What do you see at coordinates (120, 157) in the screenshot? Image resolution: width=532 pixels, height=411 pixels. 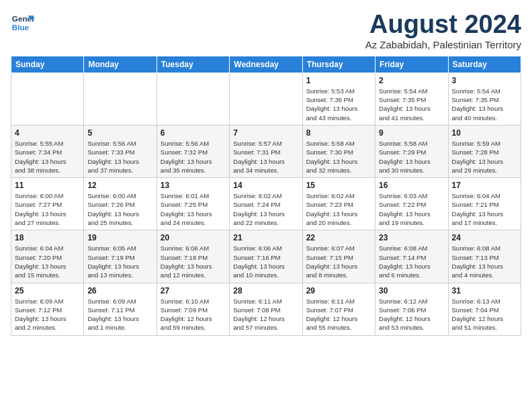 I see `day-info: Sunrise: 5:56 AM Sunset: 7:33 PM Dayligh…` at bounding box center [120, 157].